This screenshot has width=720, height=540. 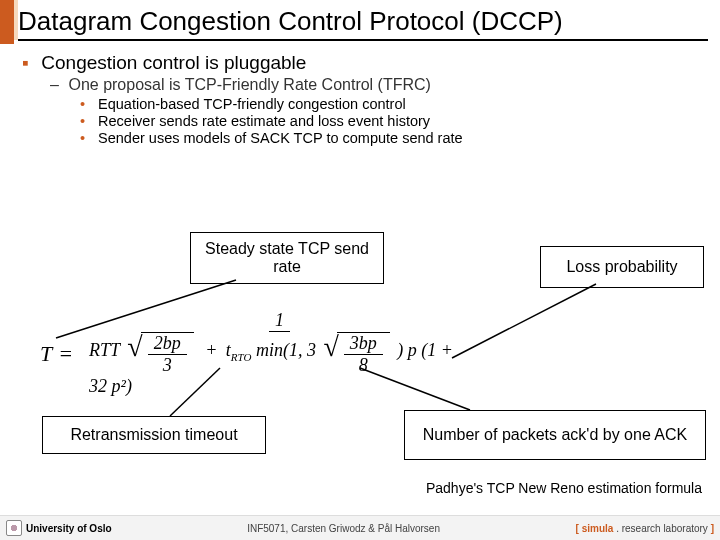 What do you see at coordinates (712, 528) in the screenshot?
I see `bracket-close-icon: ]` at bounding box center [712, 528].